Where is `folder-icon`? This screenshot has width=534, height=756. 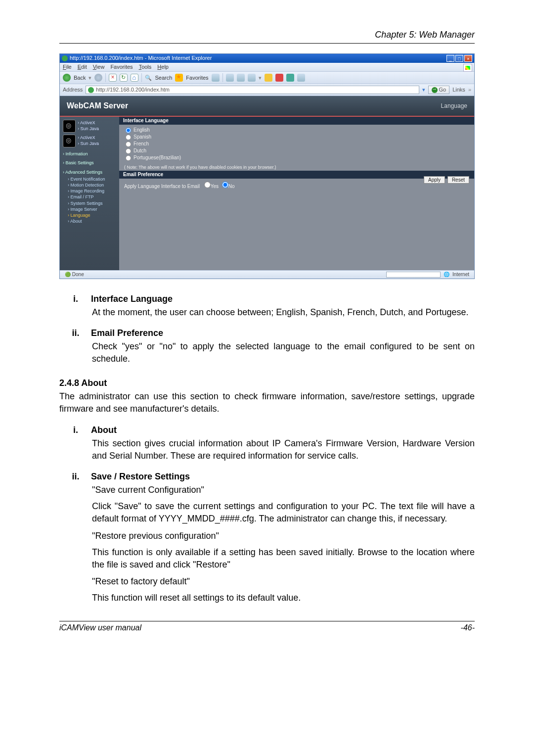
folder-icon is located at coordinates (268, 78).